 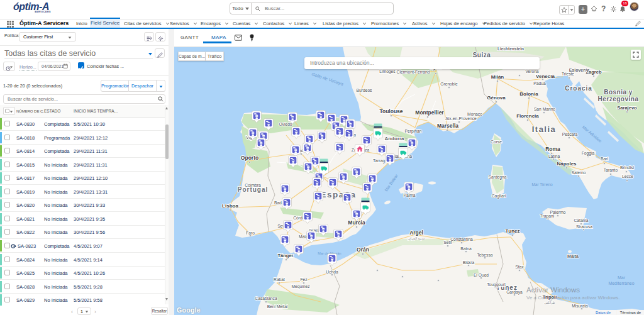 What do you see at coordinates (514, 292) in the screenshot?
I see `svg-text: Gardaya` at bounding box center [514, 292].